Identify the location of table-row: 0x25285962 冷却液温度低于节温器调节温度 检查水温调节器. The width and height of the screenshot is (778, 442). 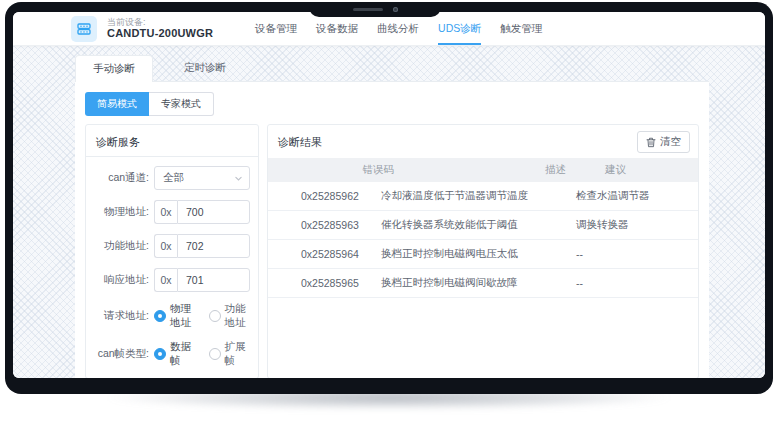
(483, 196).